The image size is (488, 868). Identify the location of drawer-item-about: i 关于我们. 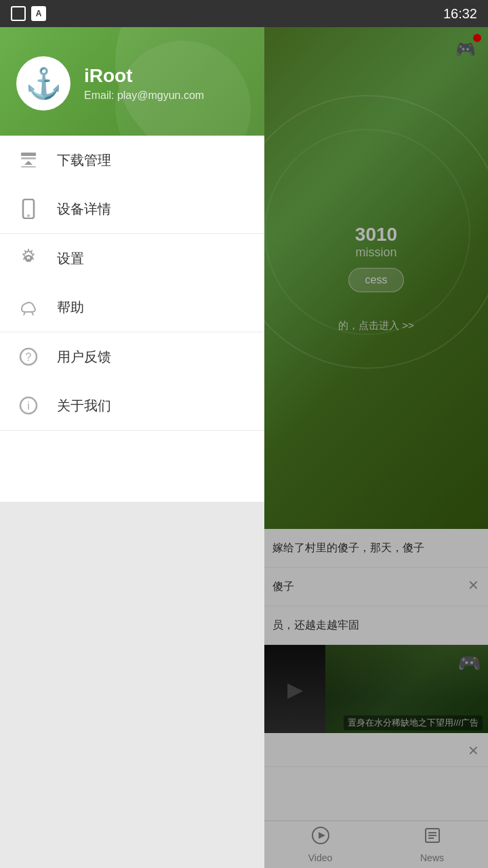
(132, 406).